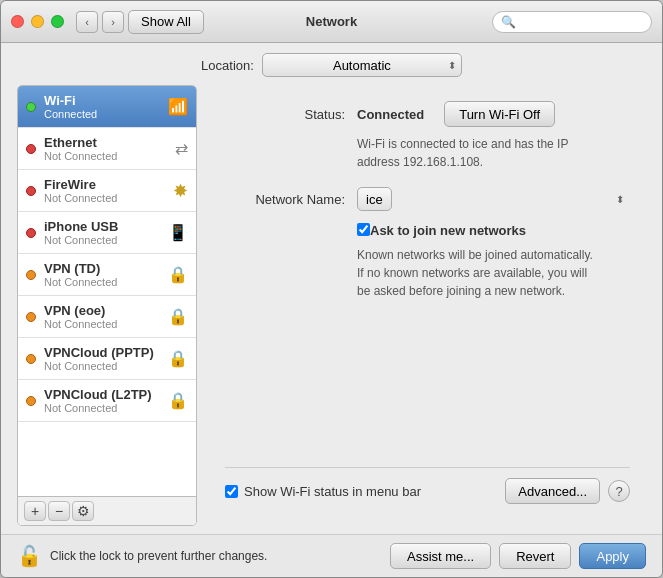 This screenshot has width=663, height=578. Describe the element at coordinates (104, 268) in the screenshot. I see `vpn-td-name: VPN (TD)` at that location.